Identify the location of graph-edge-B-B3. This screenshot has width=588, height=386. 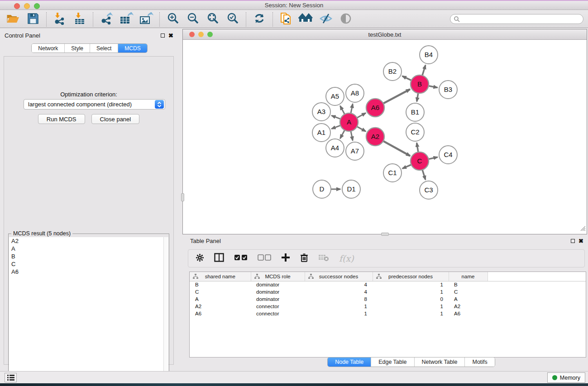
(433, 87).